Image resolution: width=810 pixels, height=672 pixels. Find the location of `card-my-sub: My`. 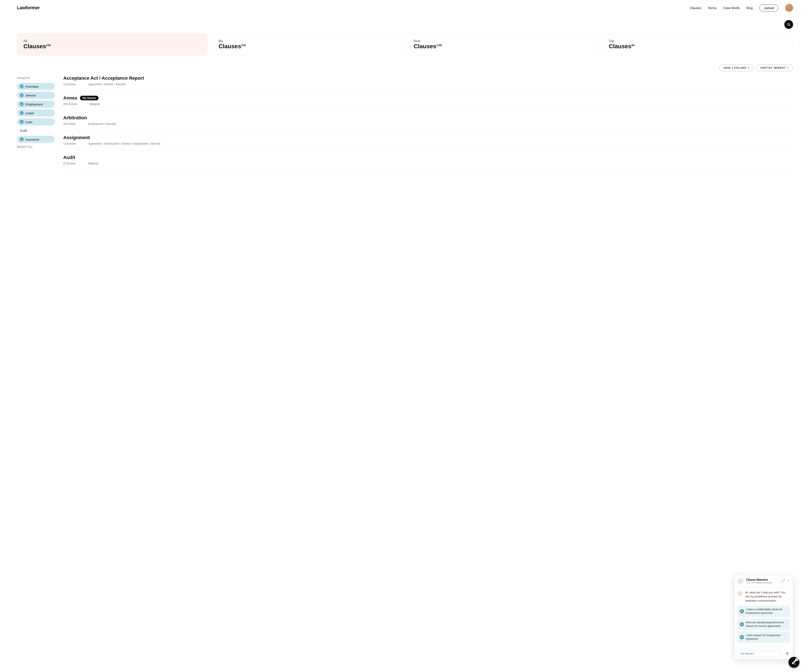

card-my-sub: My is located at coordinates (308, 41).